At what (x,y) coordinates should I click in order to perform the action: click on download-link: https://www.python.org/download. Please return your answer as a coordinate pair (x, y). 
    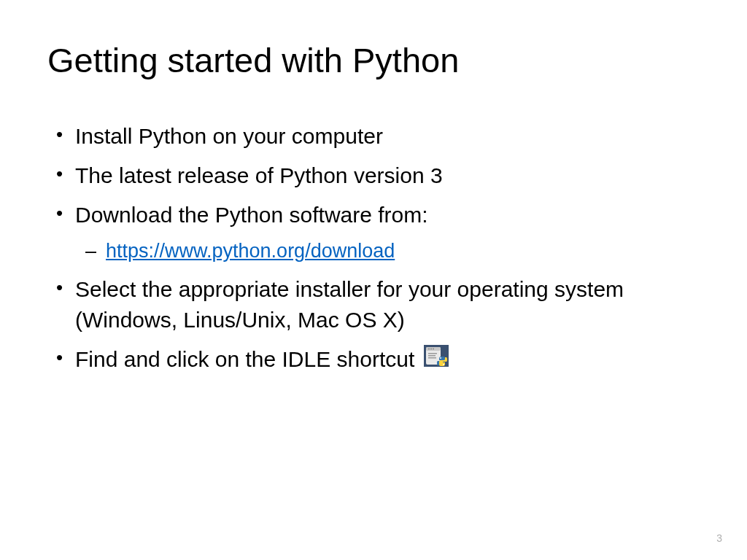
    Looking at the image, I should click on (250, 251).